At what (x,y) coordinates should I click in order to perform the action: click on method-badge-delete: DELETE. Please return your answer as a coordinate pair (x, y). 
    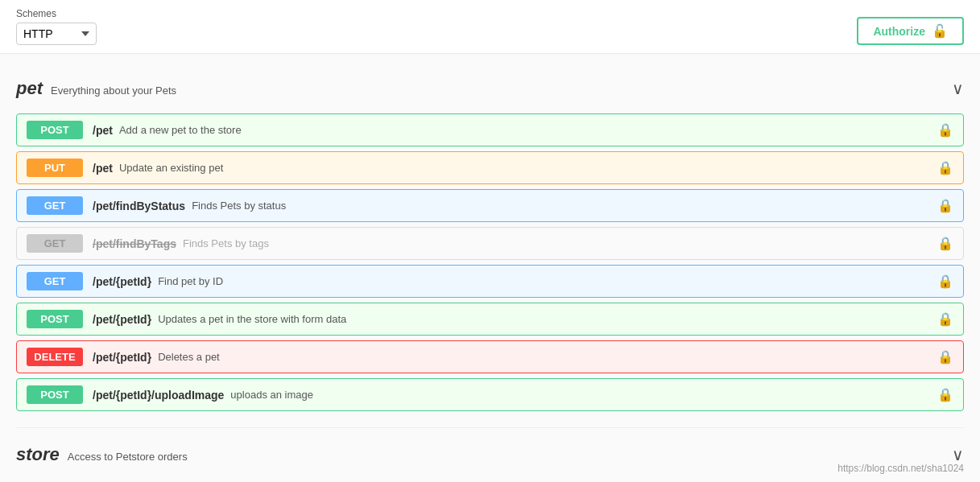
    Looking at the image, I should click on (55, 357).